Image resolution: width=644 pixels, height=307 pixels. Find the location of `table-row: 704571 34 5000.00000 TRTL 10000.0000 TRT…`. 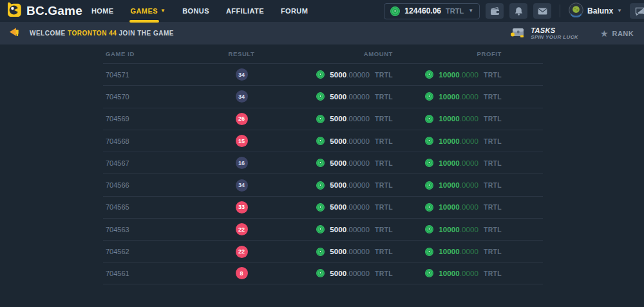

table-row: 704571 34 5000.00000 TRTL 10000.0000 TRT… is located at coordinates (323, 74).